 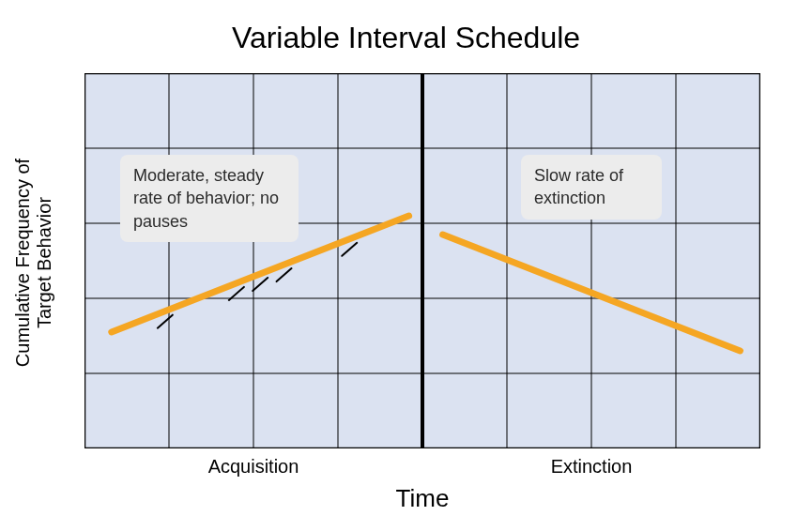 What do you see at coordinates (422, 463) in the screenshot?
I see `phase-labels: Acquisition Extinction` at bounding box center [422, 463].